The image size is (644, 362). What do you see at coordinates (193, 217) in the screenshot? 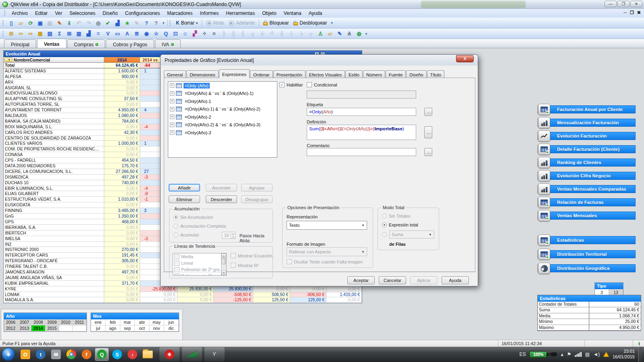
I see `no-accumulation-radio: Sin Acumulación` at bounding box center [193, 217].